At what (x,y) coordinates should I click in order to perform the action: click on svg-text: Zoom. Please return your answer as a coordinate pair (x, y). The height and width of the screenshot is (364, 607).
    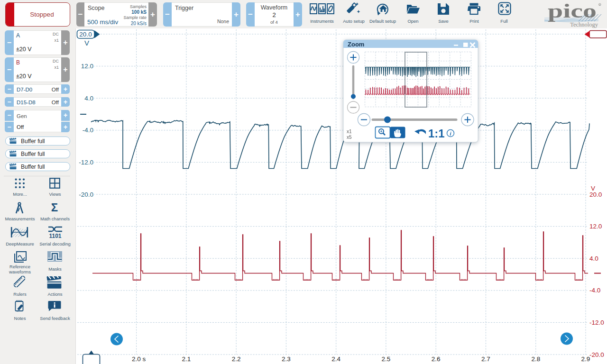
    Looking at the image, I should click on (356, 45).